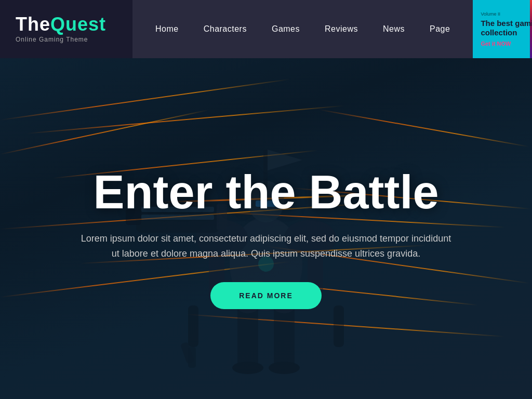 This screenshot has height=399, width=532. I want to click on nav-item-news: News, so click(394, 29).